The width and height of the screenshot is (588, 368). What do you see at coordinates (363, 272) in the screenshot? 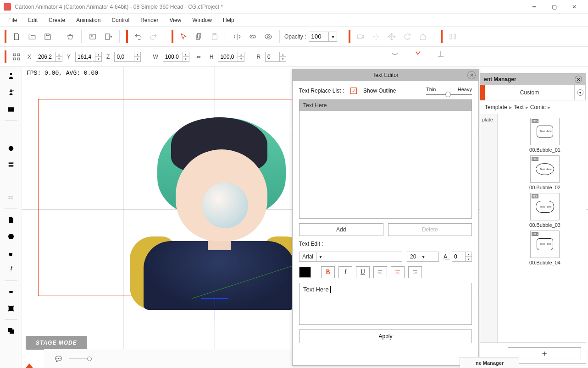
I see `underline-button: U` at bounding box center [363, 272].